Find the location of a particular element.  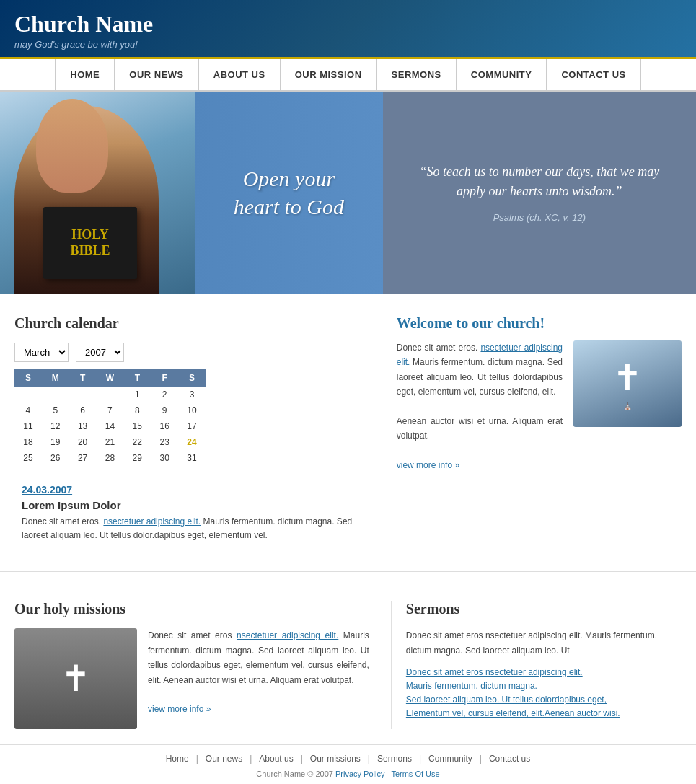

nav-item-community: COMMUNITY is located at coordinates (502, 75).